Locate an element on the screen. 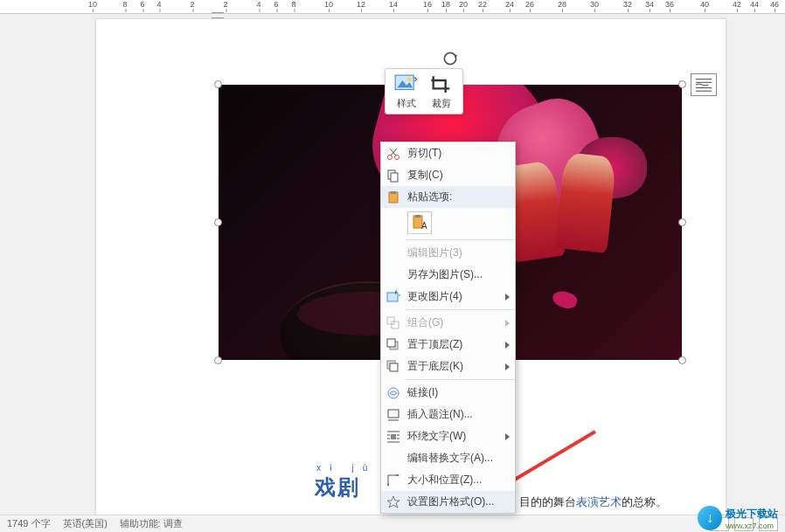  brand-name: 极光下载站 is located at coordinates (752, 514).